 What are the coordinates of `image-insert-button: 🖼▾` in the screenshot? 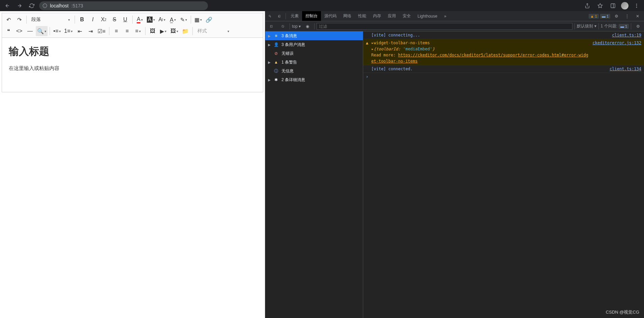 It's located at (174, 31).